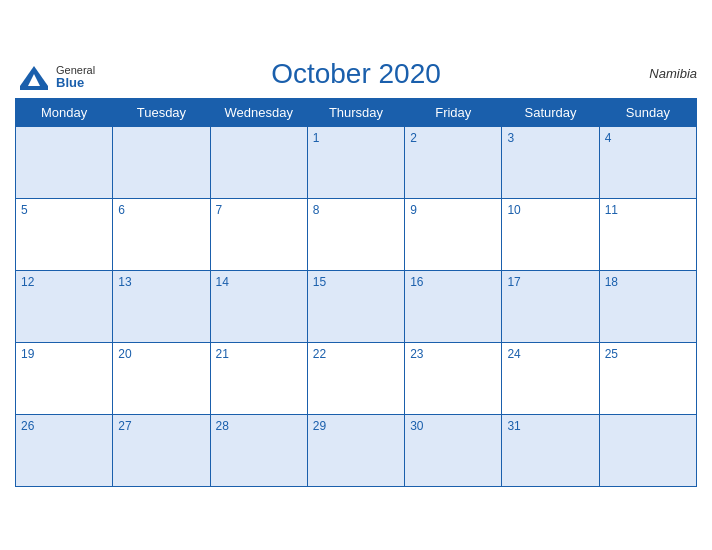 This screenshot has height=550, width=712. Describe the element at coordinates (514, 426) in the screenshot. I see `day-number: 31` at that location.